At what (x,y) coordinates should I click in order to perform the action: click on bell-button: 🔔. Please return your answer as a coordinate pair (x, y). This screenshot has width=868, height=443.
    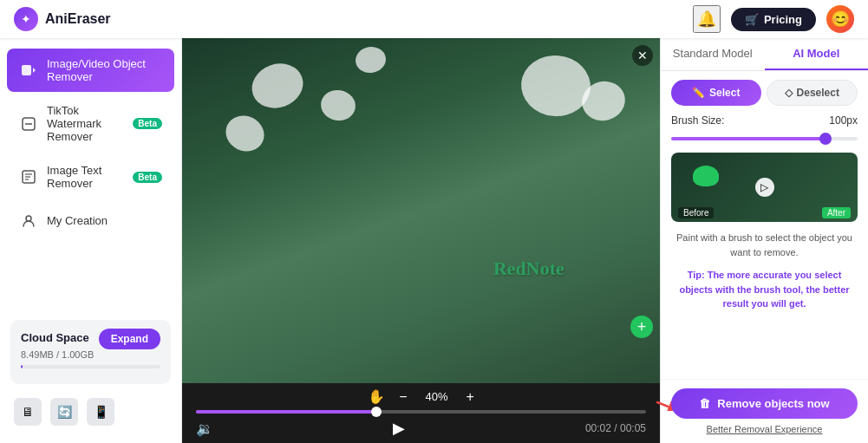
    Looking at the image, I should click on (707, 19).